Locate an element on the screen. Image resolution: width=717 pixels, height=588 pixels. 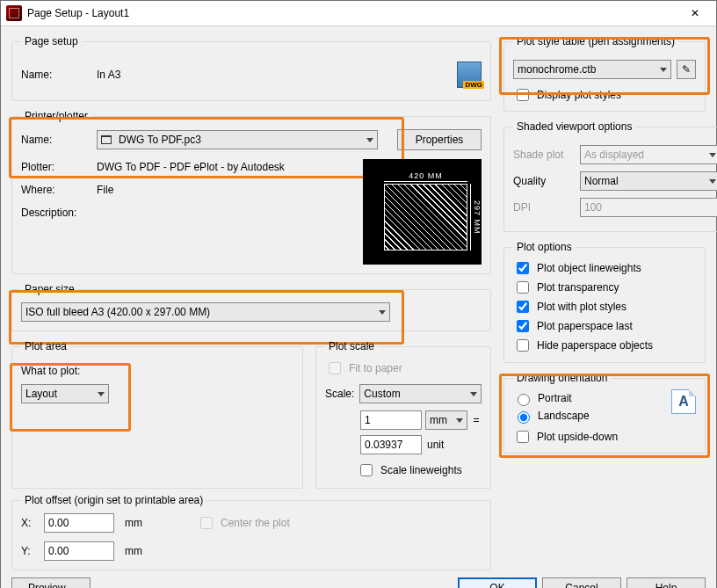
shaded-legend: Shaded viewport options is located at coordinates (575, 127).